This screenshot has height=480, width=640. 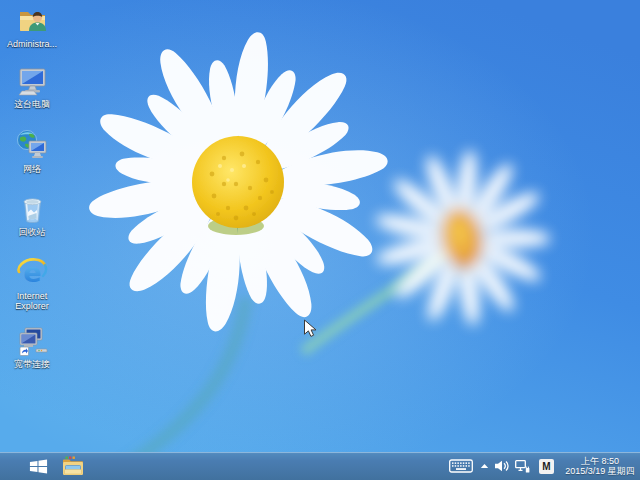 I want to click on clock-date: 2015/3/19 星期四, so click(x=600, y=472).